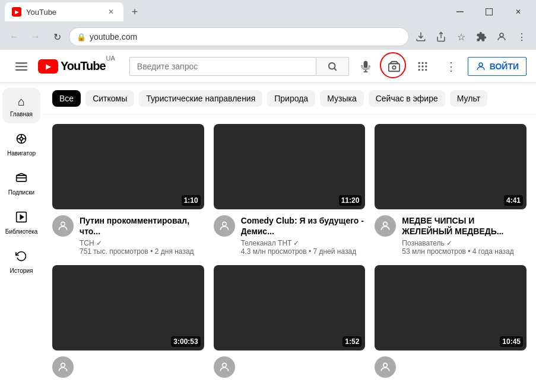 The height and width of the screenshot is (392, 536). I want to click on forward-button: →, so click(36, 37).